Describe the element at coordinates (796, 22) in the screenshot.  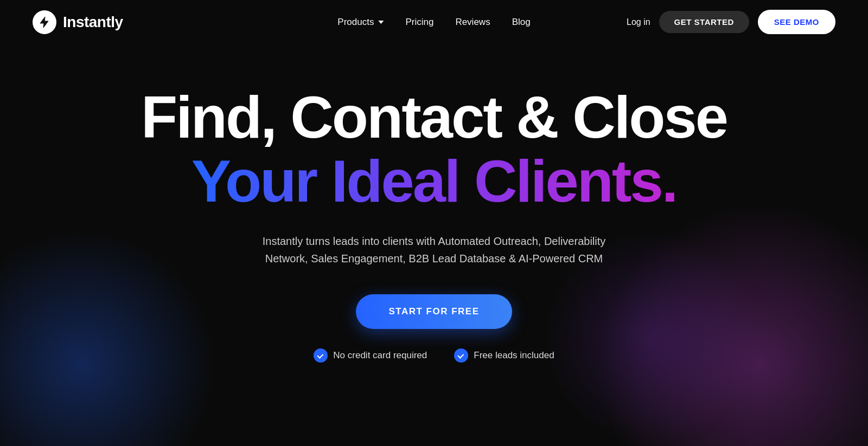
I see `see-demo-button: SEE DEMO` at that location.